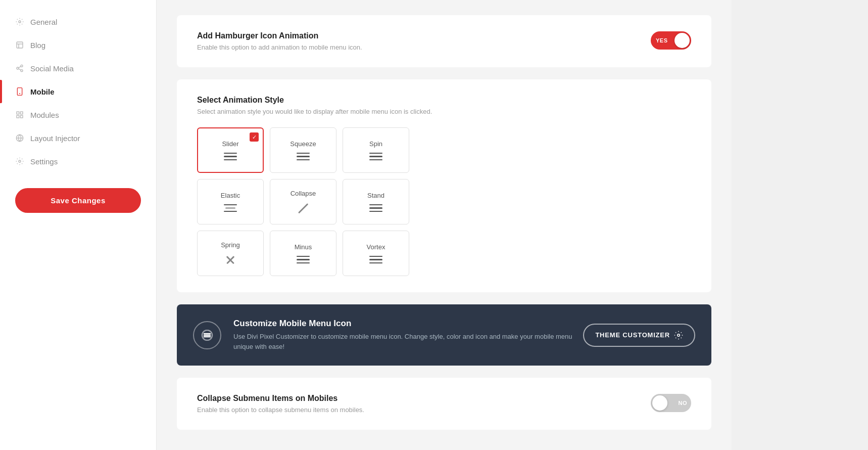 This screenshot has height=450, width=868. What do you see at coordinates (660, 403) in the screenshot?
I see `collapse-toggle-knob` at bounding box center [660, 403].